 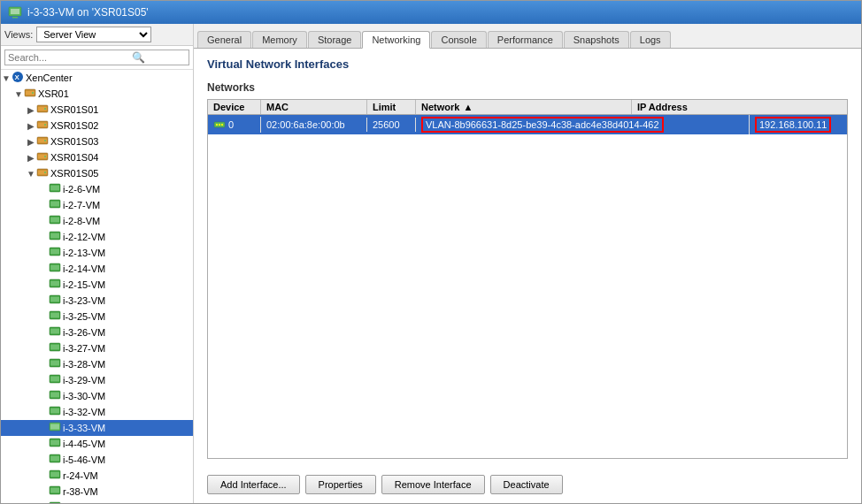 What do you see at coordinates (582, 125) in the screenshot?
I see `cell-network: VLAN-8b966631-8d25-be39-4c38-adc4e38d401…` at bounding box center [582, 125].